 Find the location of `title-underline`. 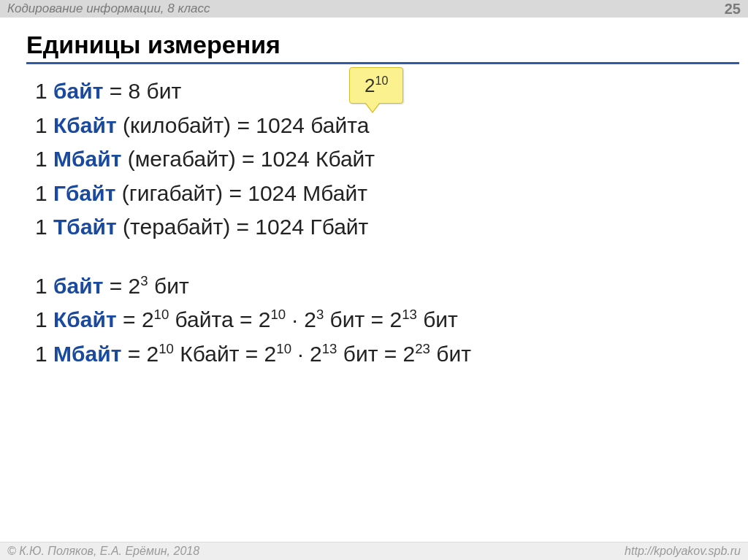

title-underline is located at coordinates (383, 63).